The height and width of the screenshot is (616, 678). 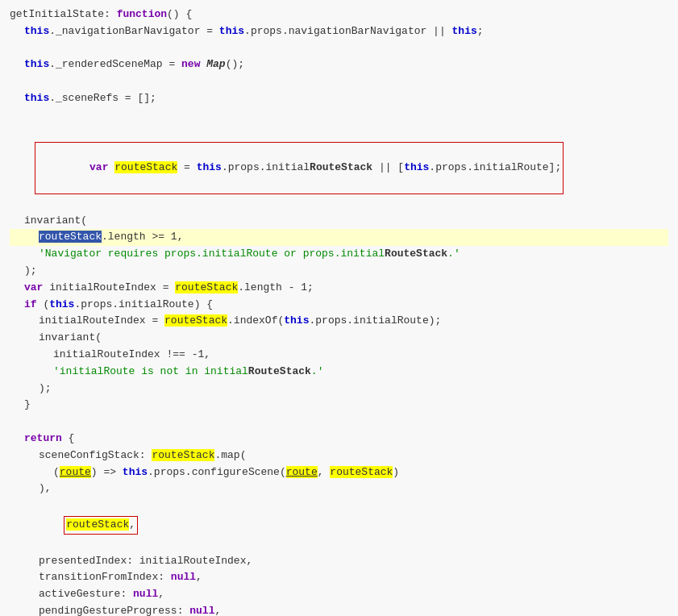 What do you see at coordinates (339, 289) in the screenshot?
I see `code-line-13: var initialRouteIndex = routeStack.lengt…` at bounding box center [339, 289].